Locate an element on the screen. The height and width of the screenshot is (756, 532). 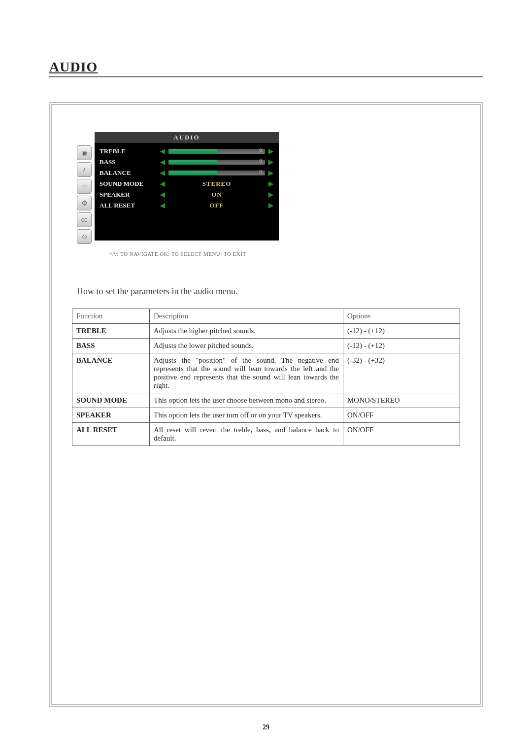
table-row: TREBLE Adjusts the higher pitched sounds… is located at coordinates (266, 331).